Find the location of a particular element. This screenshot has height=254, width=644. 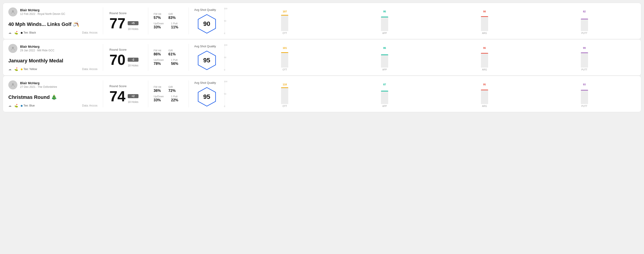

stats-section: FW Hit36%GIR72%Up/Down33%1 Putt22% is located at coordinates (168, 94).